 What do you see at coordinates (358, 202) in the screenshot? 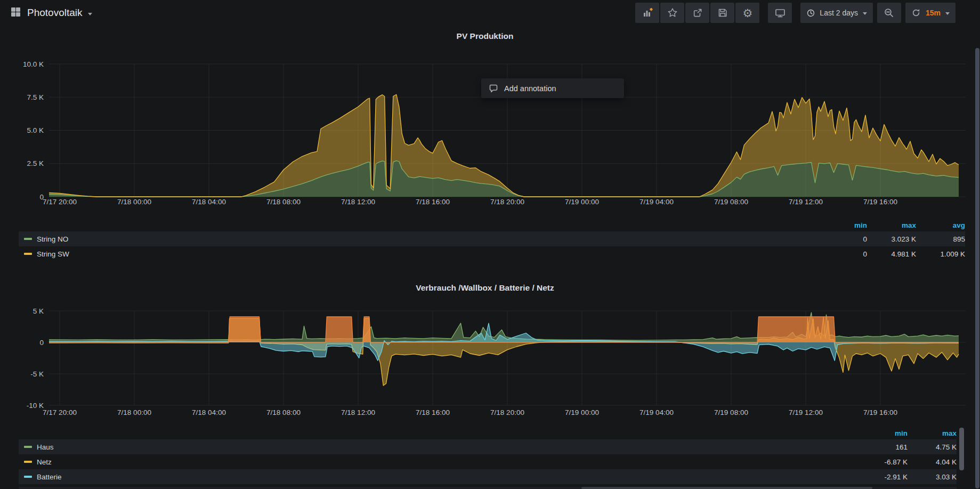
I see `x-axis-tick-label: 7/18 12:00` at bounding box center [358, 202].